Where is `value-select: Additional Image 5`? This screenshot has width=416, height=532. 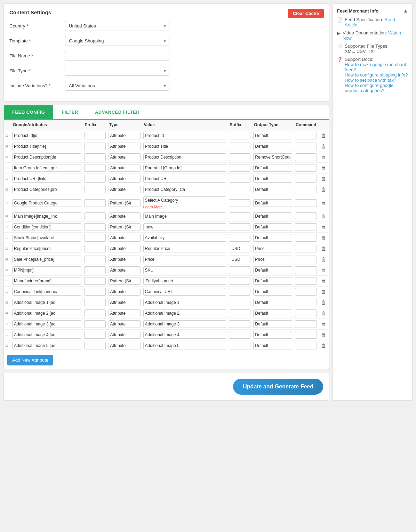 value-select: Additional Image 5 is located at coordinates (185, 346).